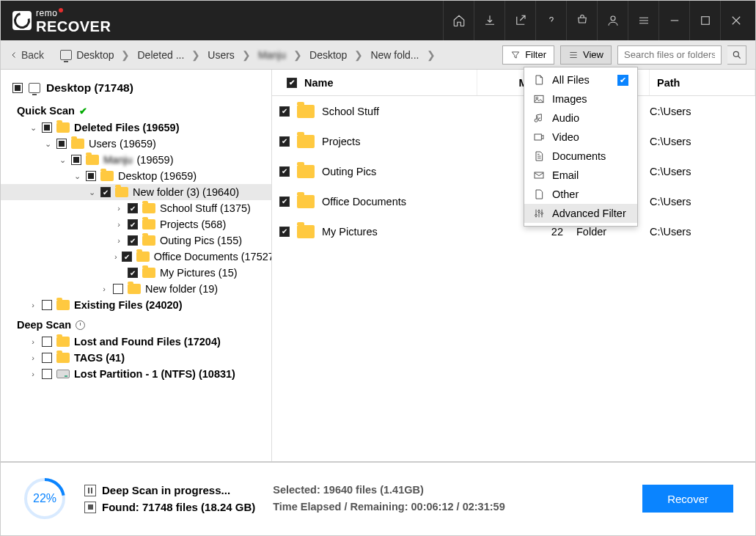  What do you see at coordinates (136, 144) in the screenshot?
I see `tree-users: ⌄Users (19659)` at bounding box center [136, 144].